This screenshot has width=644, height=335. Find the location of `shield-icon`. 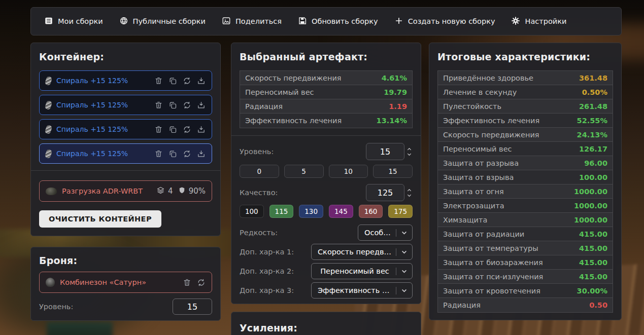

shield-icon is located at coordinates (182, 192).